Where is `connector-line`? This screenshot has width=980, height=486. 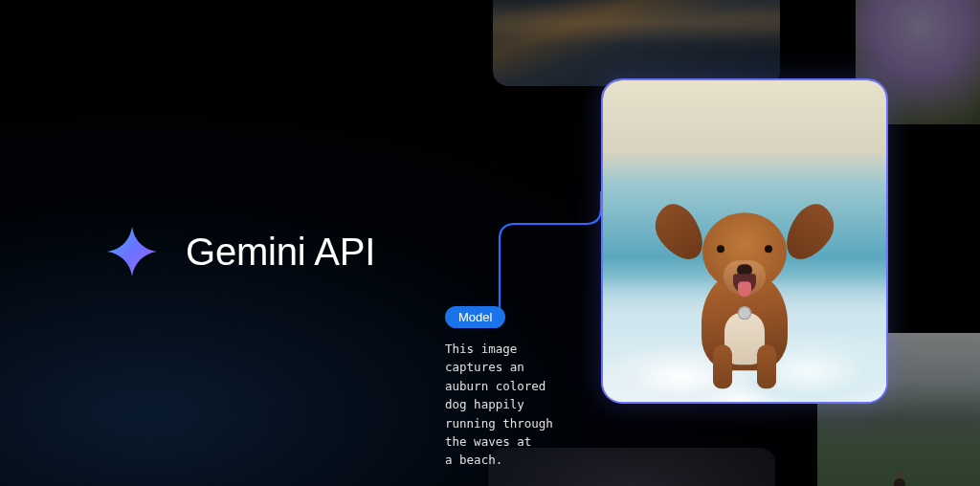
connector-line is located at coordinates (550, 258).